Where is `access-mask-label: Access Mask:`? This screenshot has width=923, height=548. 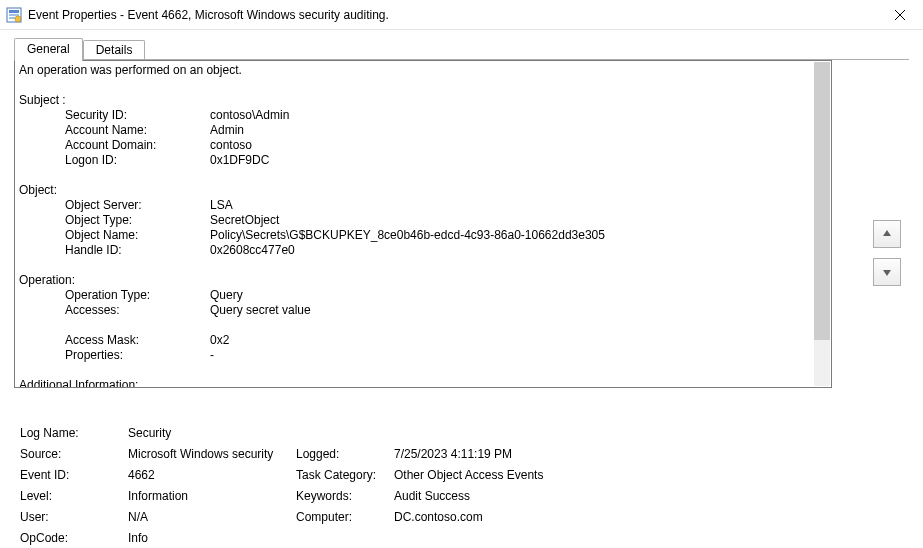 access-mask-label: Access Mask: is located at coordinates (138, 340).